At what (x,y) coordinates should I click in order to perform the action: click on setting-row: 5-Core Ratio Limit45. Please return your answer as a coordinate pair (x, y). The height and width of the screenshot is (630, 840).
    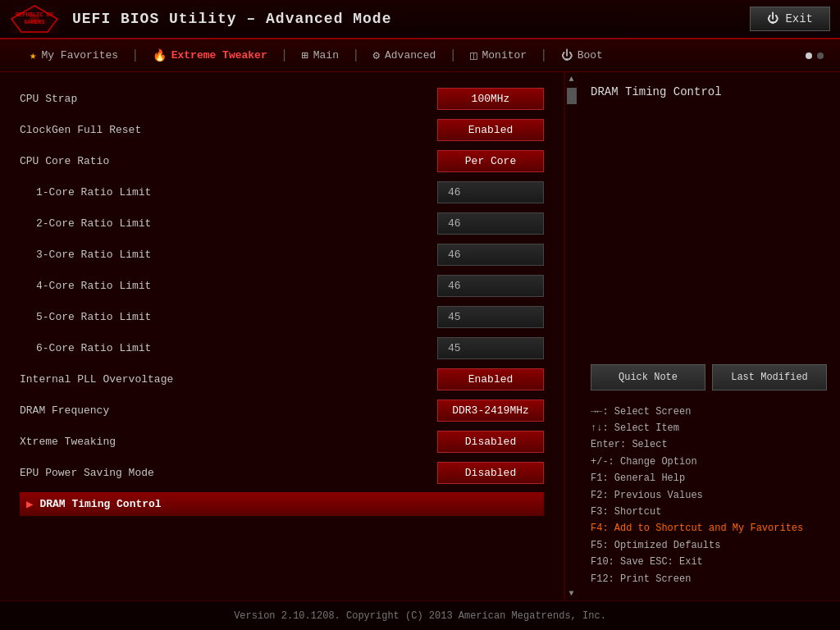
    Looking at the image, I should click on (282, 317).